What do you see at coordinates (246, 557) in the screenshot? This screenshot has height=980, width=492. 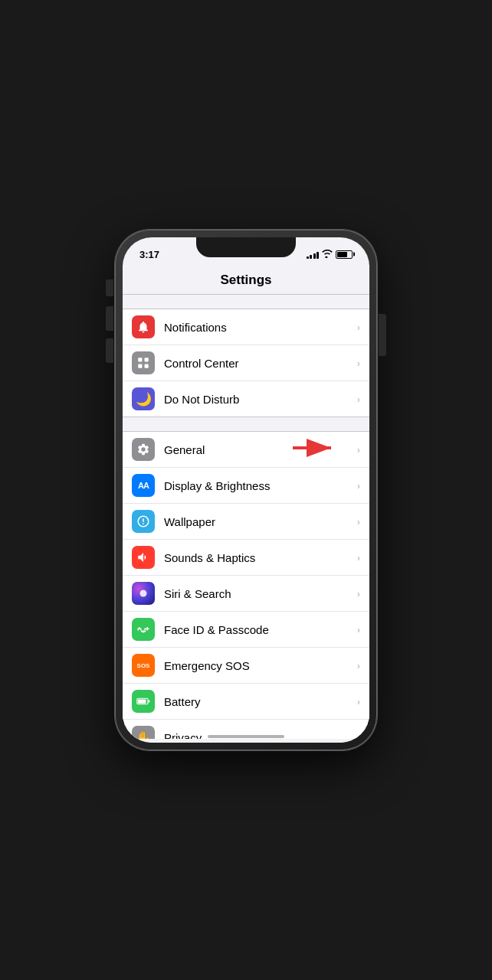 I see `settings-row-sounds-haptics: Sounds & Haptics ›` at bounding box center [246, 557].